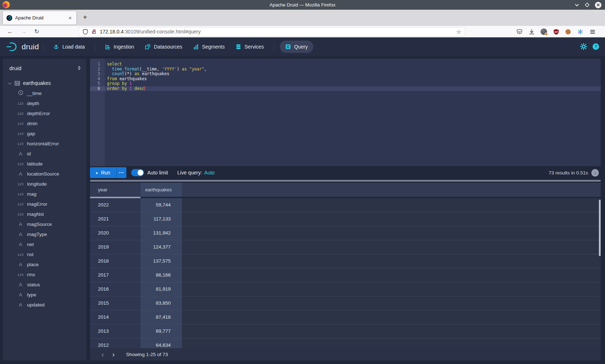  I want to click on cell-year: 2012, so click(115, 343).